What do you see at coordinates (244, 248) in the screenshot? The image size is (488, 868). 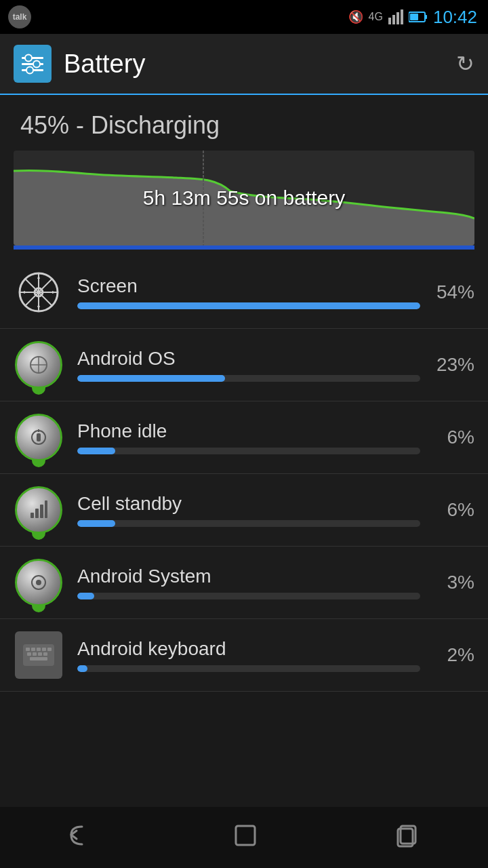 I see `battery-graph-bottom-bar` at bounding box center [244, 248].